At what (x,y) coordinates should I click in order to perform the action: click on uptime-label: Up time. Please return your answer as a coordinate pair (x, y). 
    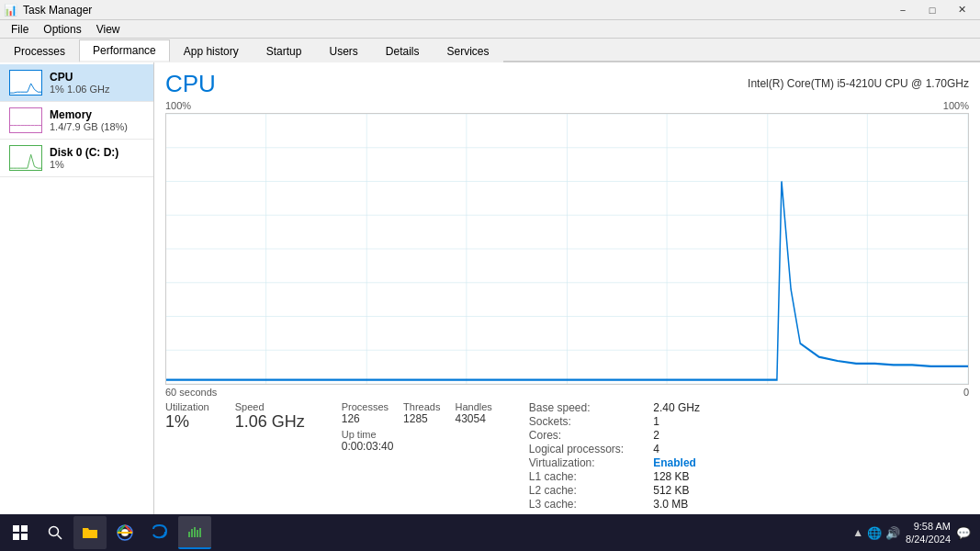
    Looking at the image, I should click on (417, 434).